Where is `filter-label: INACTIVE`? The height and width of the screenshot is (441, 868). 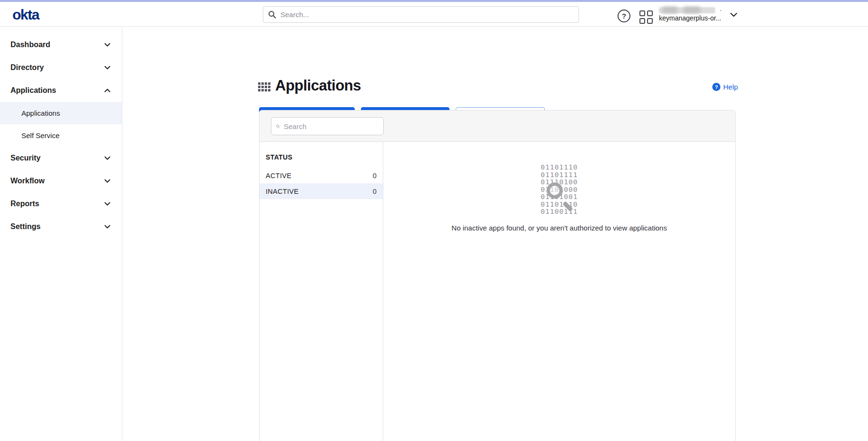 filter-label: INACTIVE is located at coordinates (282, 191).